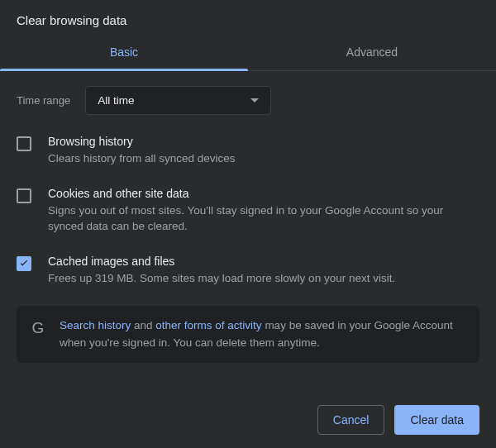 This screenshot has width=496, height=448. I want to click on time-range-select: All time, so click(179, 101).